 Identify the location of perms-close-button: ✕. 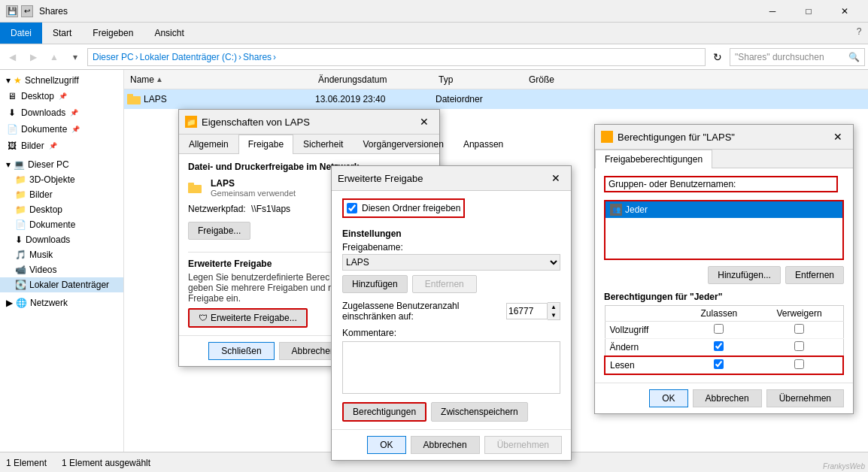
(838, 137).